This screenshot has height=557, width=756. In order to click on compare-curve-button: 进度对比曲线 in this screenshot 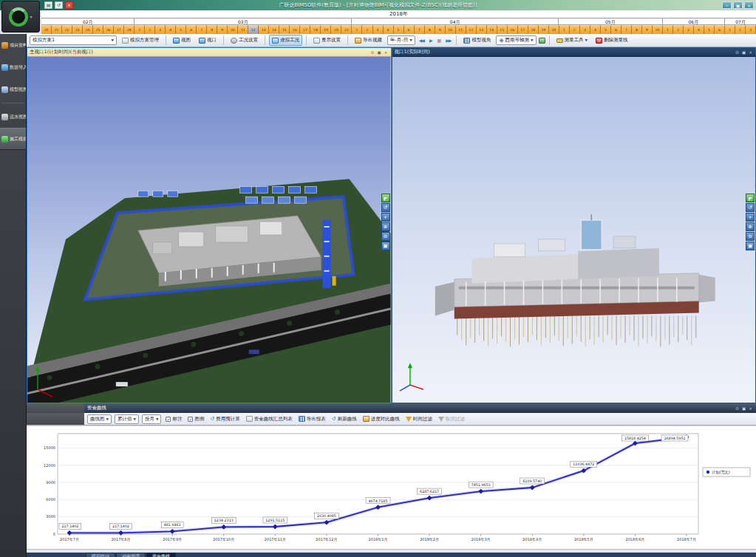, I will do `click(381, 420)`.